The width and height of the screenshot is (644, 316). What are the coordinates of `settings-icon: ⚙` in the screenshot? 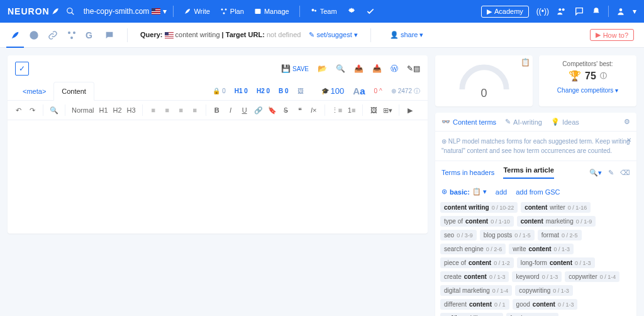 It's located at (627, 122).